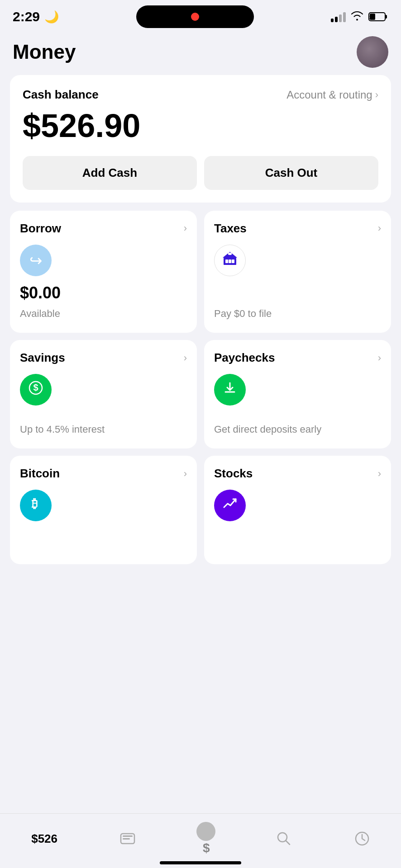 The height and width of the screenshot is (868, 401). What do you see at coordinates (103, 229) in the screenshot?
I see `borrow-card-header: Borrow ›` at bounding box center [103, 229].